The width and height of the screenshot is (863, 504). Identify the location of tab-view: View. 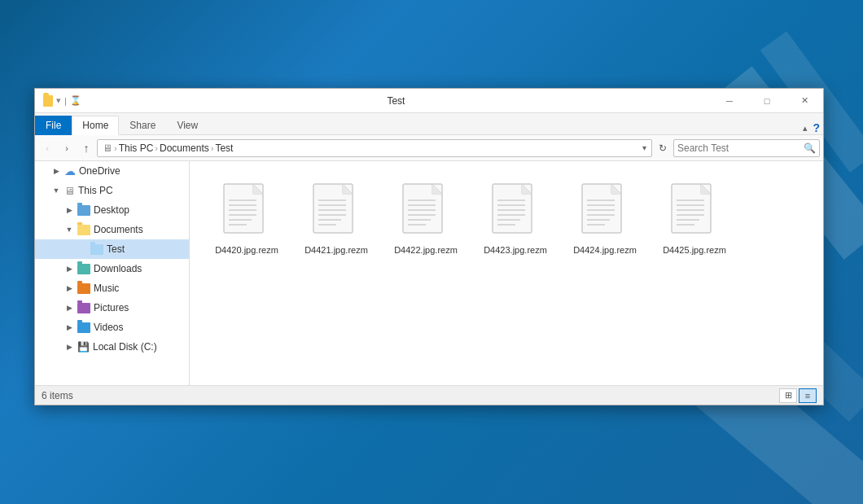
(187, 125).